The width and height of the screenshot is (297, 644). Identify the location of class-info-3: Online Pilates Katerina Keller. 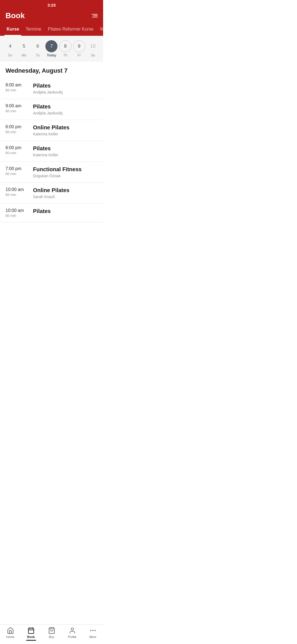
(65, 130).